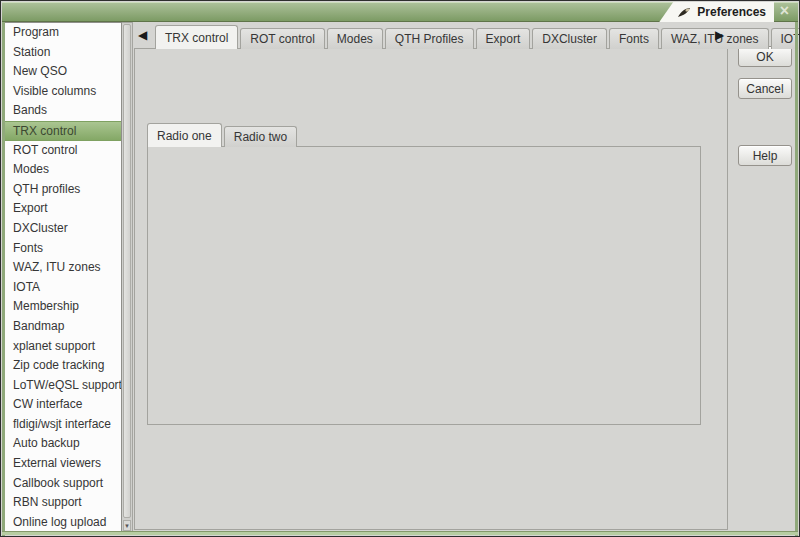 The height and width of the screenshot is (537, 800). What do you see at coordinates (716, 12) in the screenshot?
I see `title-tab: Preferences` at bounding box center [716, 12].